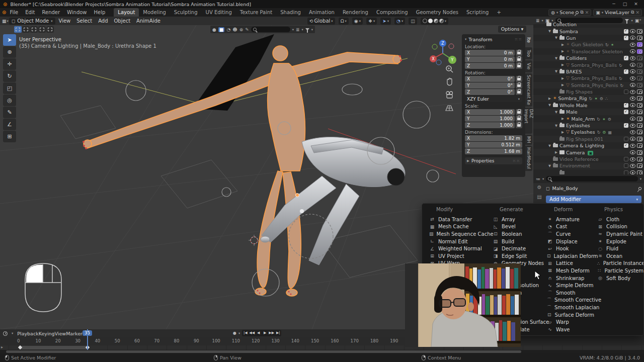  Describe the element at coordinates (449, 95) in the screenshot. I see `camera-view-icon` at that location.